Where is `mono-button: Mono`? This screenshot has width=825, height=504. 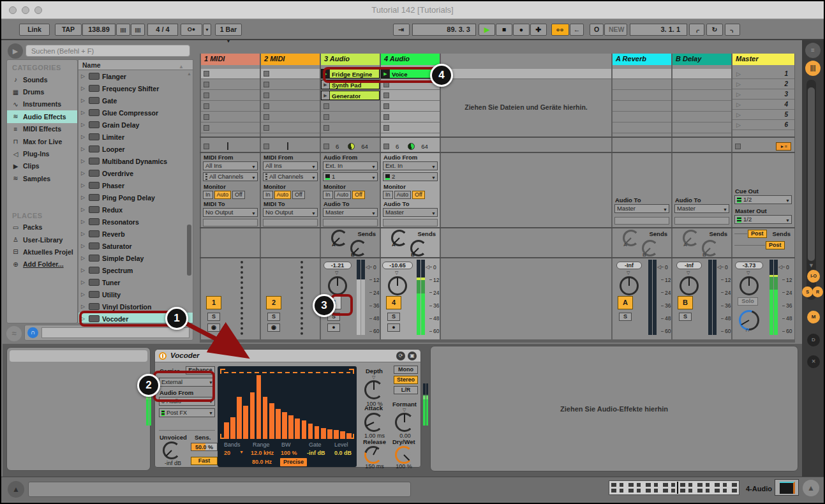
mono-button: Mono is located at coordinates (406, 370).